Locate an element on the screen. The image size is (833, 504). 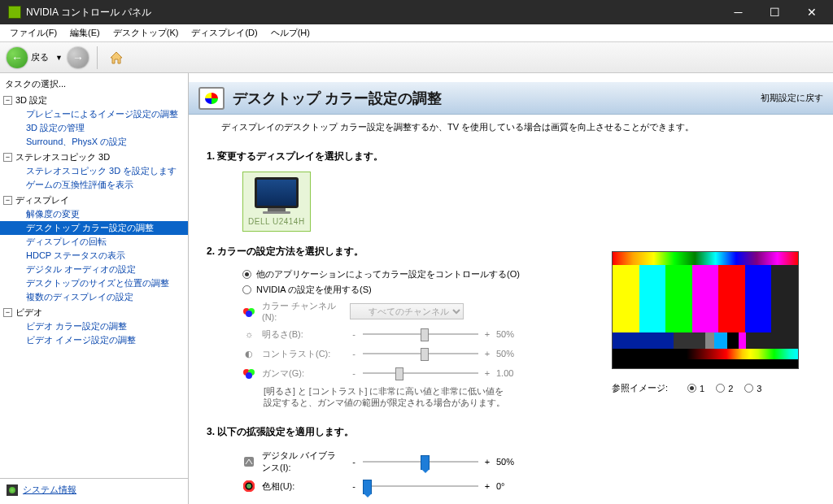
radio-nvidia-label: NVIDIA の設定を使用する(S) is located at coordinates (314, 289).